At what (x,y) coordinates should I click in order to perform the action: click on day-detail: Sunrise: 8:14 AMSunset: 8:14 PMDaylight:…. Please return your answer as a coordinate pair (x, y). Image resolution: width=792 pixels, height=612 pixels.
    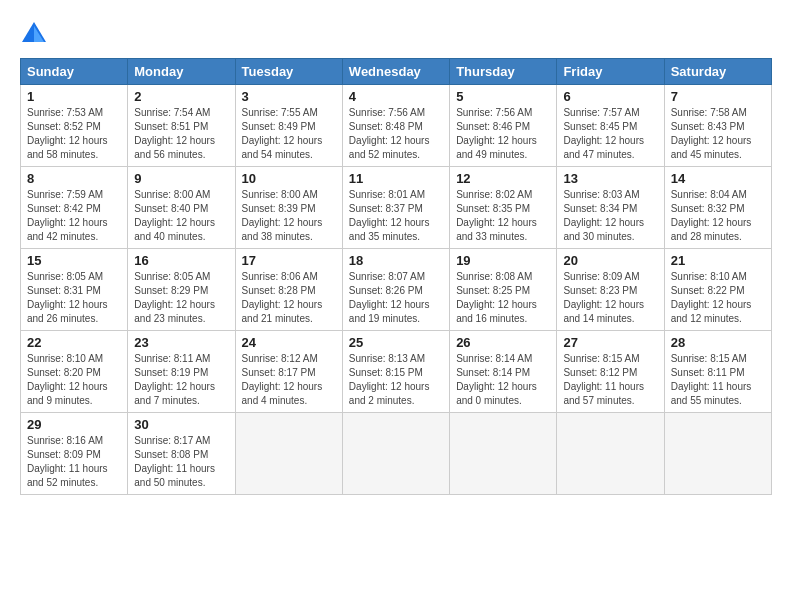
    Looking at the image, I should click on (503, 380).